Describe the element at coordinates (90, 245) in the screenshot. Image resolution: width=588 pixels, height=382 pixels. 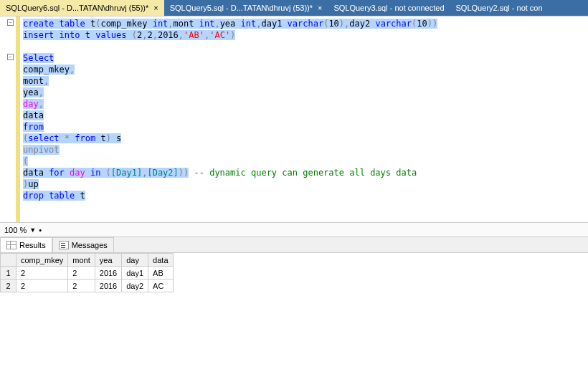
I see `tab-label: Messages` at that location.